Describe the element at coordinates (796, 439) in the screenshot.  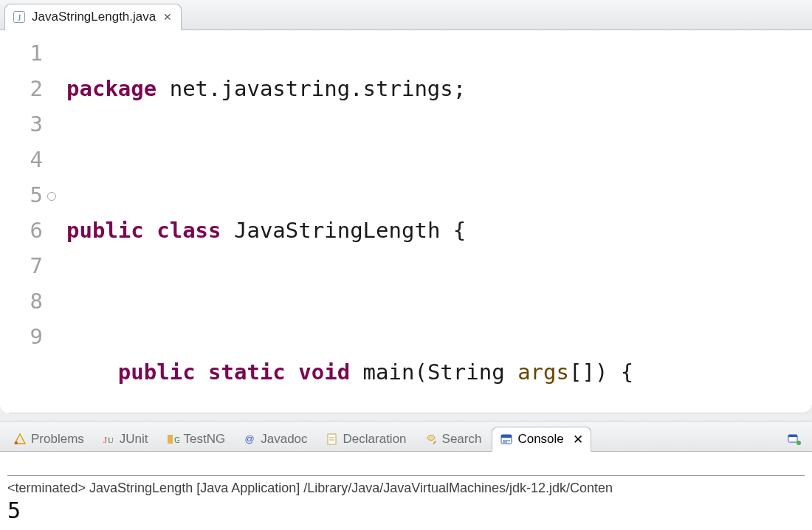
I see `console-toolbar` at that location.